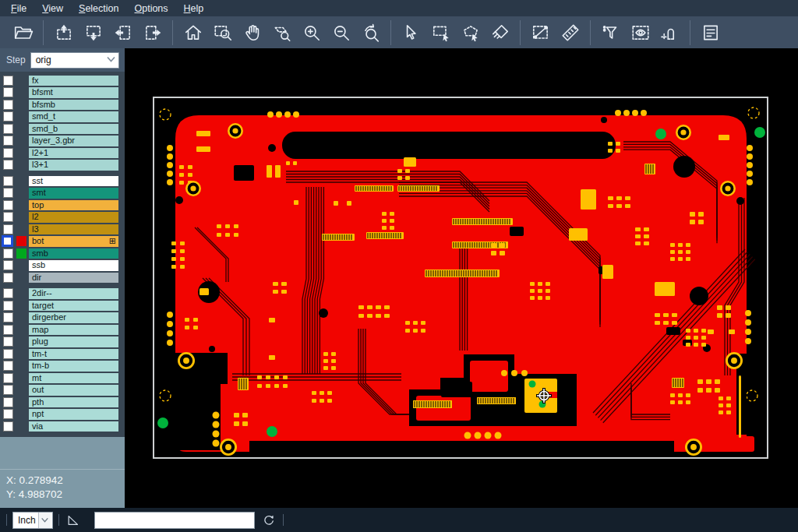 This screenshot has width=798, height=532. Describe the element at coordinates (8, 305) in the screenshot. I see `layer-checkbox-target` at that location.